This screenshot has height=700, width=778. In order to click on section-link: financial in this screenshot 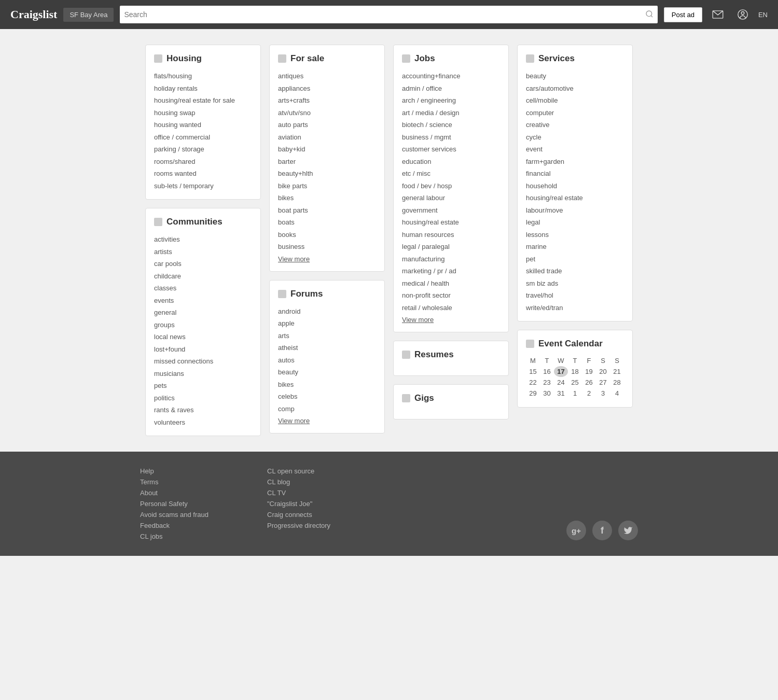, I will do `click(538, 173)`.